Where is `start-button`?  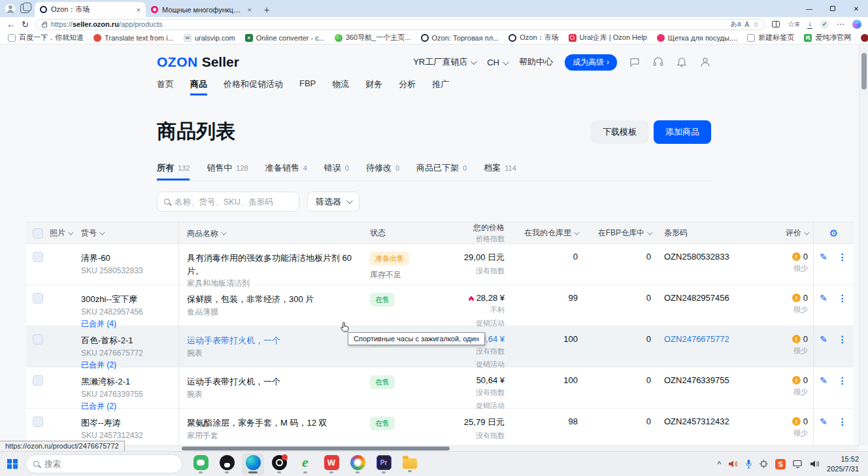 start-button is located at coordinates (12, 464).